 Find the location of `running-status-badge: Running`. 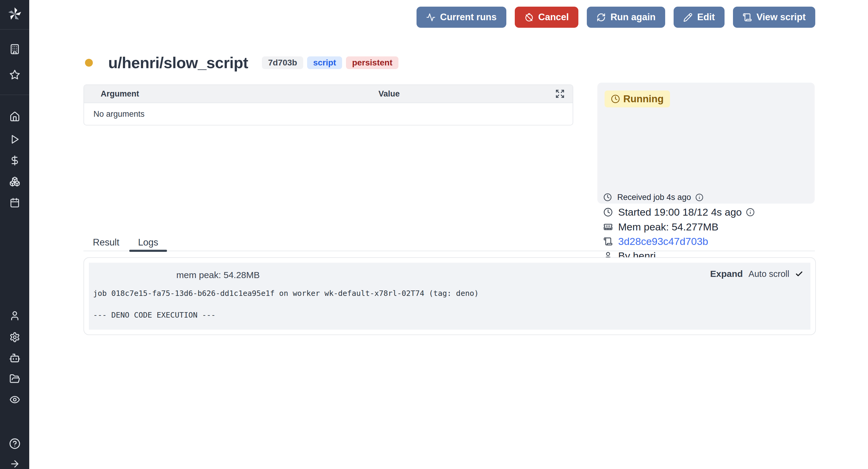

running-status-badge: Running is located at coordinates (637, 99).